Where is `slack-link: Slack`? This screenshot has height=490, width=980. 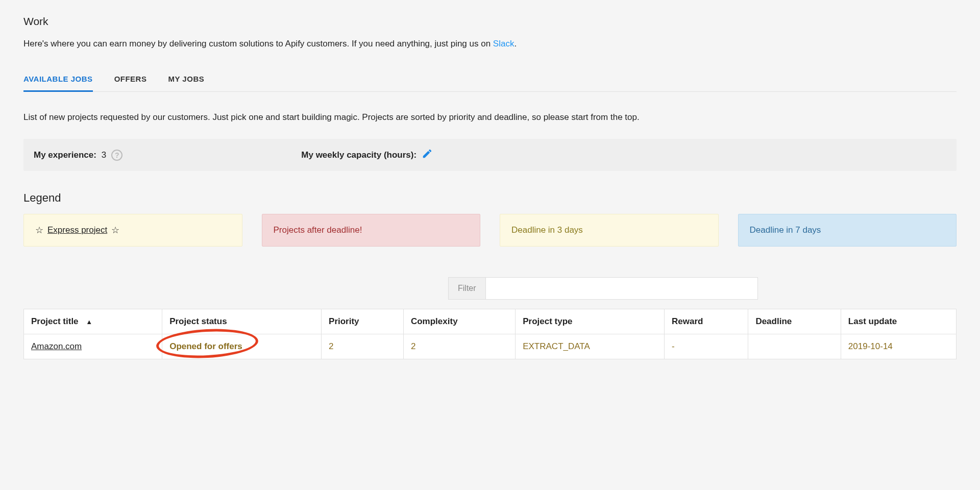 slack-link: Slack is located at coordinates (504, 44).